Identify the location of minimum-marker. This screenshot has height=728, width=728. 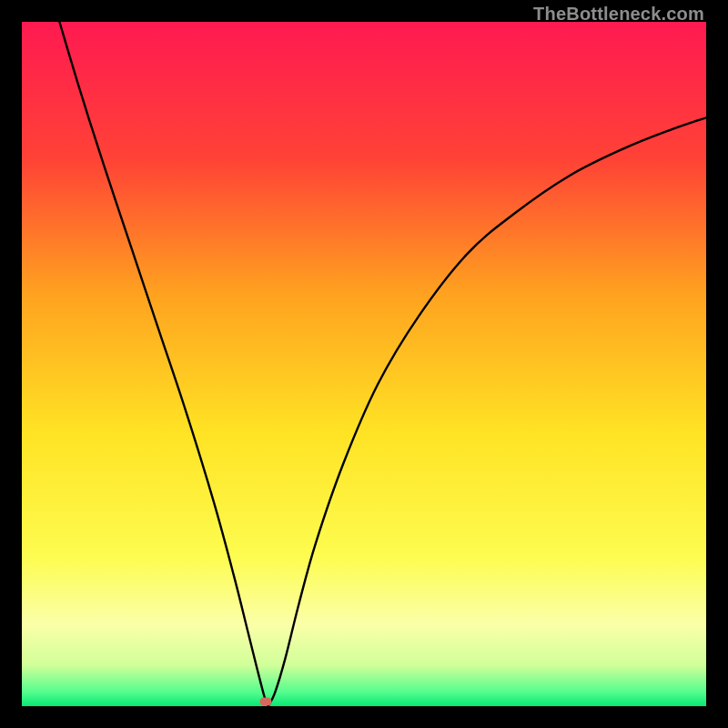
(266, 703).